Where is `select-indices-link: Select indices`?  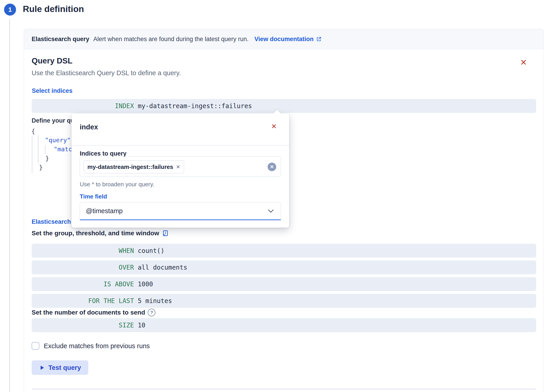 select-indices-link: Select indices is located at coordinates (52, 91).